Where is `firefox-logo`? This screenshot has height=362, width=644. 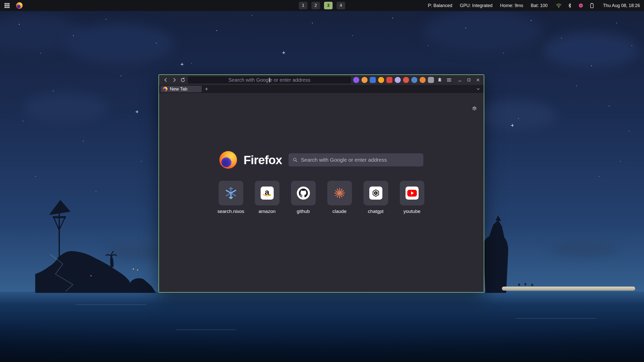 firefox-logo is located at coordinates (228, 160).